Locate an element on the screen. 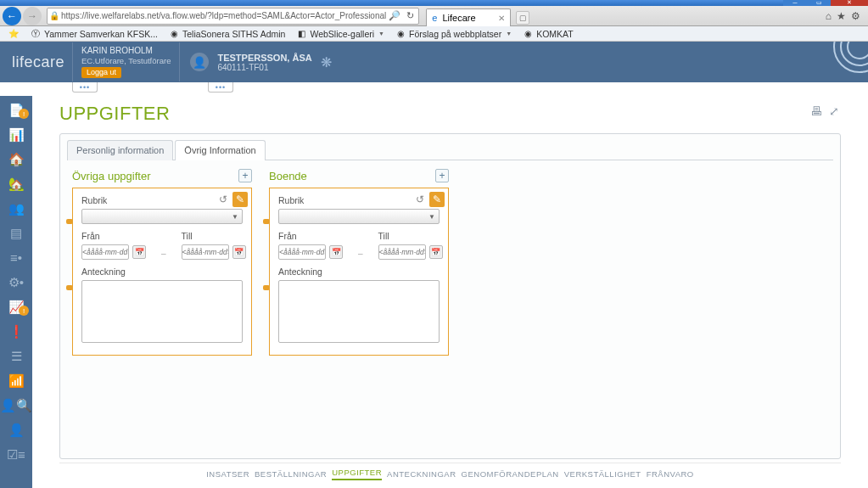  sidebar-item-house: 🏠 is located at coordinates (16, 160).